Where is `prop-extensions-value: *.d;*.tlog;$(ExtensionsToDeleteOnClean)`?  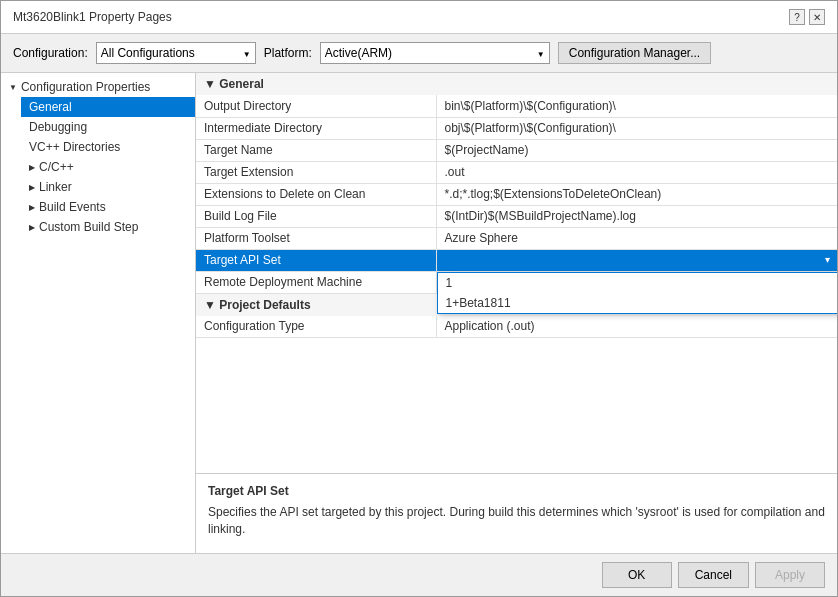
prop-extensions-value: *.d;*.tlog;$(ExtensionsToDeleteOnClean) is located at coordinates (636, 194).